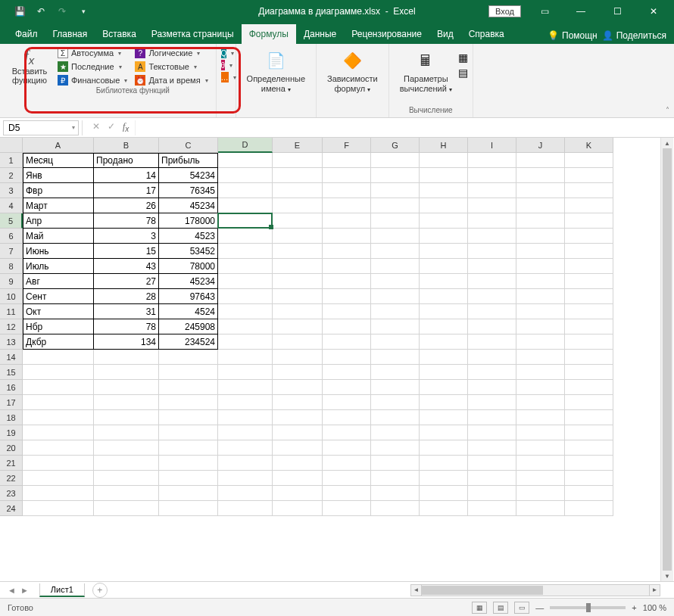 Image resolution: width=674 pixels, height=616 pixels. Describe the element at coordinates (276, 71) in the screenshot. I see `defined-names-button: 📄 Определенные имена ▾` at that location.